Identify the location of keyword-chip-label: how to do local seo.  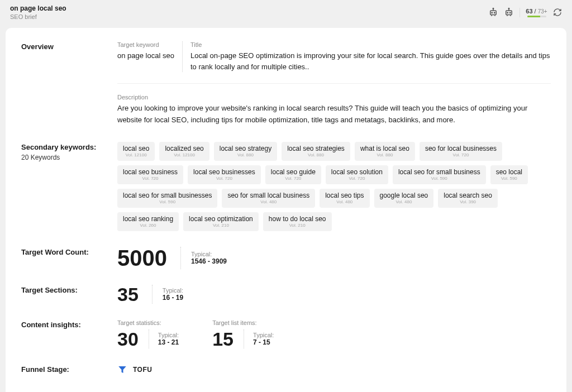
(297, 219).